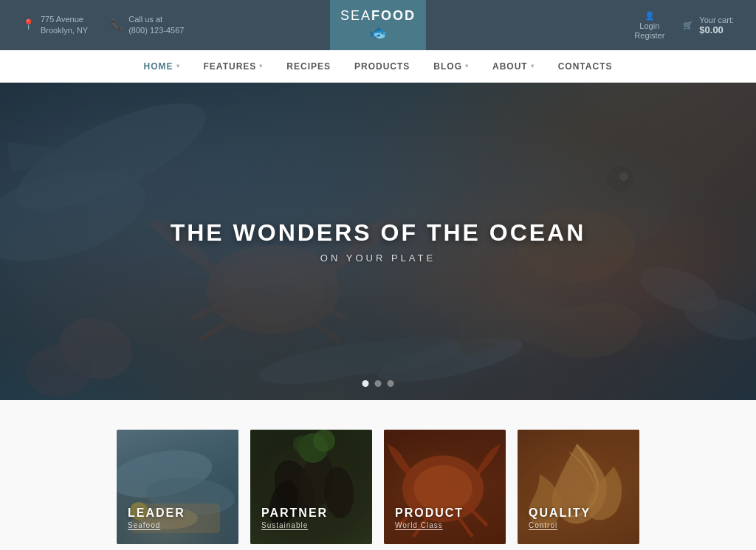  I want to click on cart-label: Your cart:, so click(716, 20).